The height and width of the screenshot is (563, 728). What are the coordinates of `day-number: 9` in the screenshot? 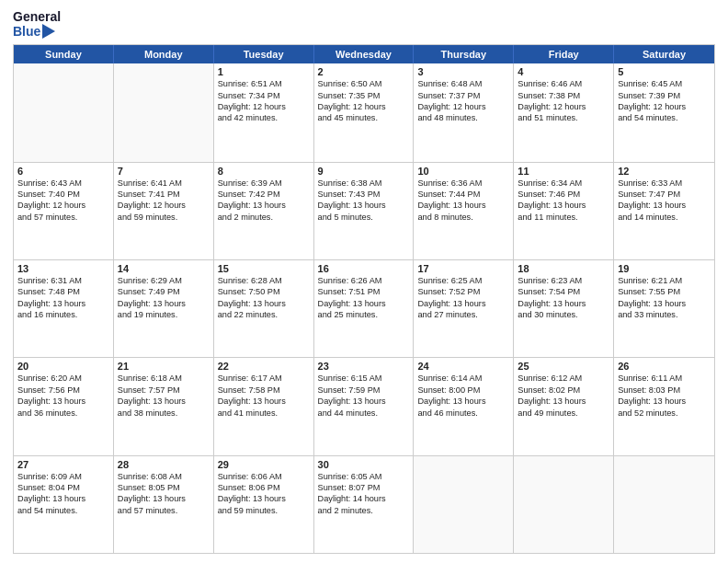 It's located at (364, 171).